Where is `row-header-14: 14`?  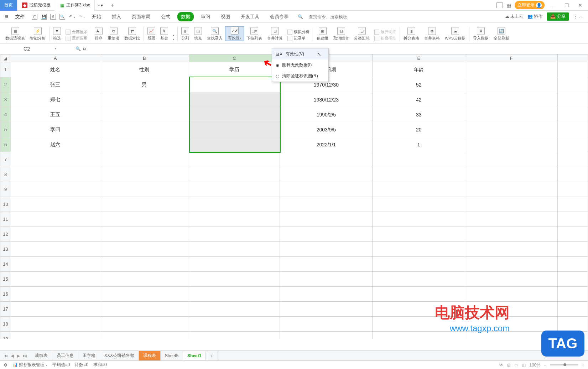
row-header-14: 14 is located at coordinates (6, 264).